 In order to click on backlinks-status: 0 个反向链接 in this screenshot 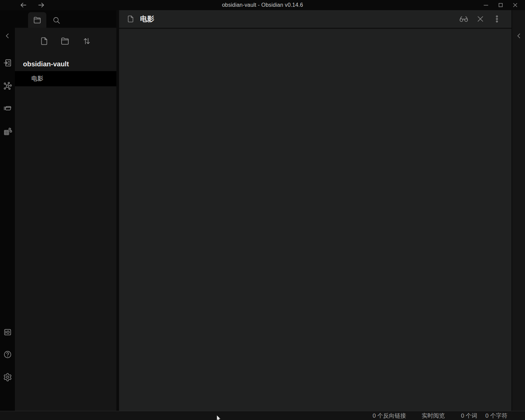, I will do `click(389, 416)`.